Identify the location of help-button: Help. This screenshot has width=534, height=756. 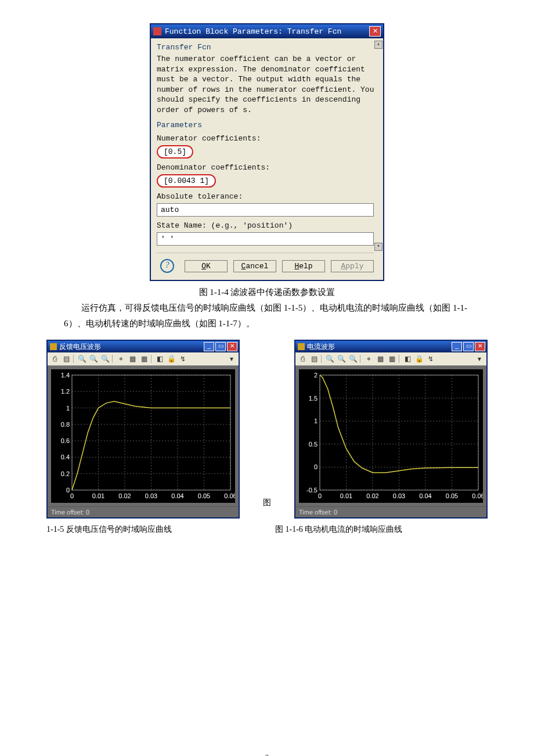
(304, 266).